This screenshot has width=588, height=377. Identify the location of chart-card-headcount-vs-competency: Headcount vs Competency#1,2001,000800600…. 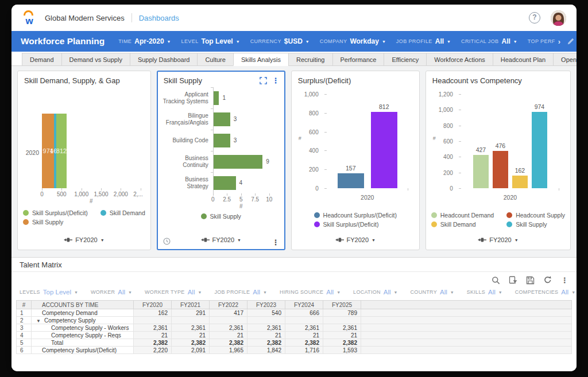
(498, 161).